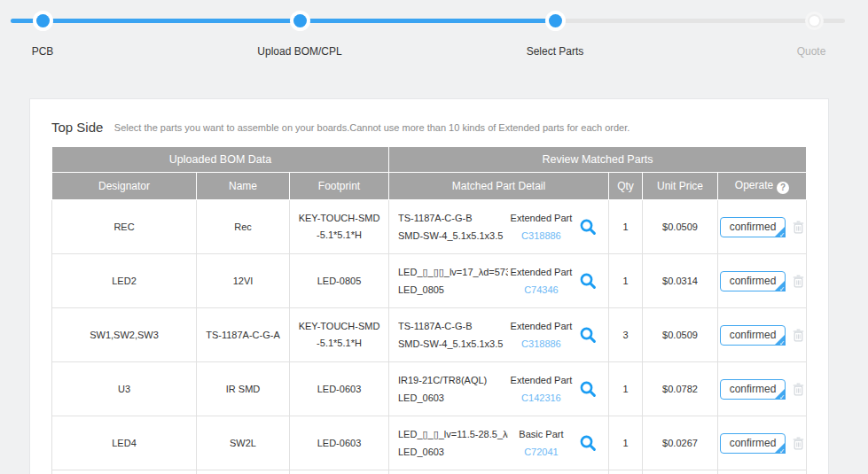 The width and height of the screenshot is (868, 474). I want to click on step-label-upload-bom-cpl: Upload BOM/CPL, so click(300, 51).